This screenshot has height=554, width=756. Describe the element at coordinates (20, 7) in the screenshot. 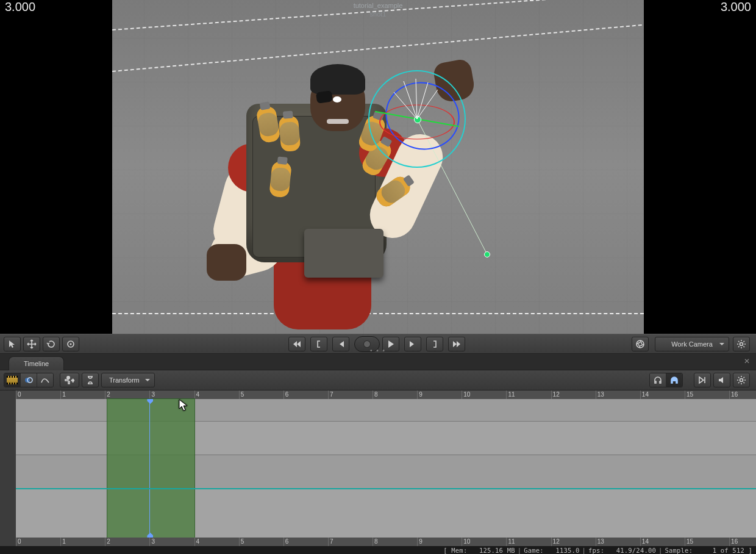

I see `time-display-left: 3.000` at that location.